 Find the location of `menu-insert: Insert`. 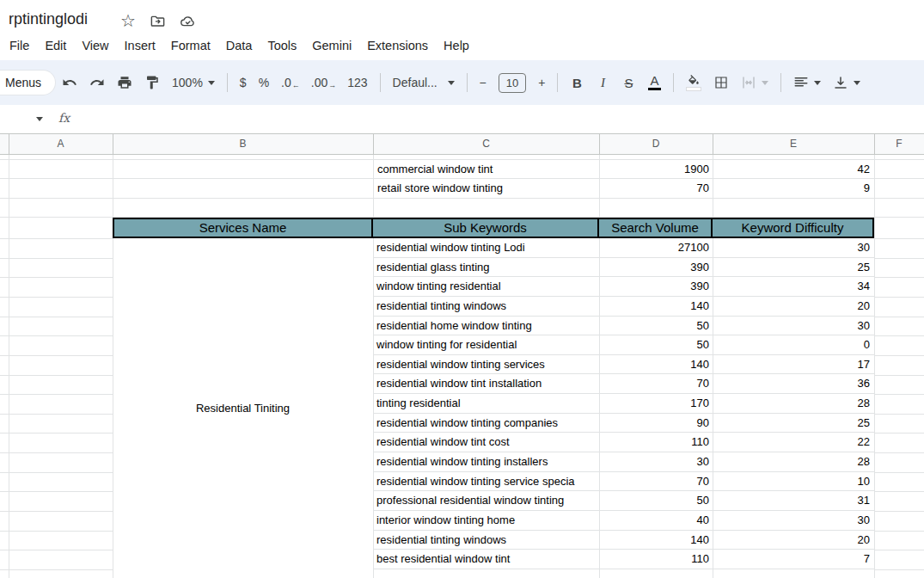

menu-insert: Insert is located at coordinates (140, 46).